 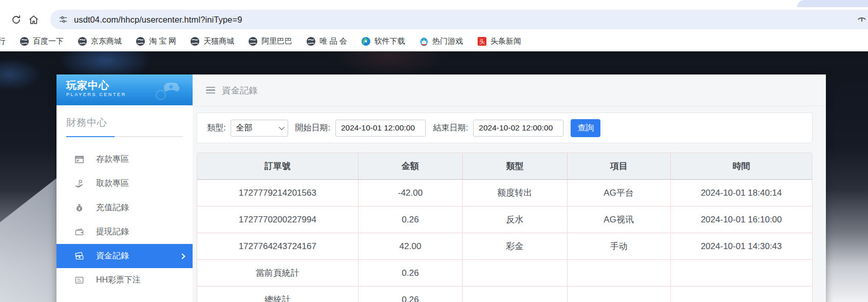 What do you see at coordinates (499, 41) in the screenshot?
I see `bookmark-item: 头头条新闻` at bounding box center [499, 41].